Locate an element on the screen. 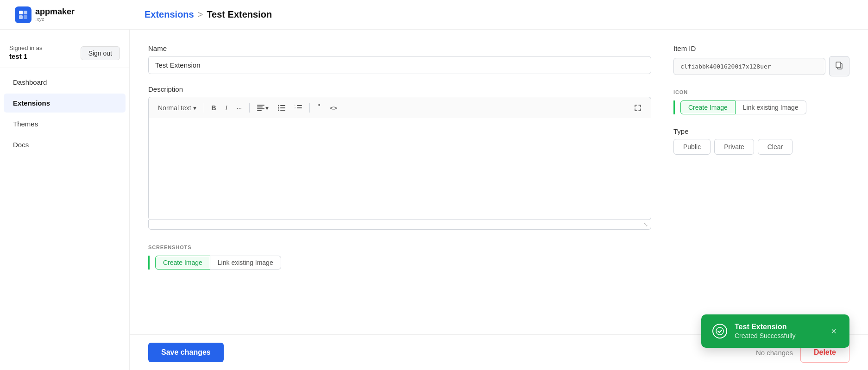 The image size is (868, 370). svg-text: 2. is located at coordinates (296, 108).